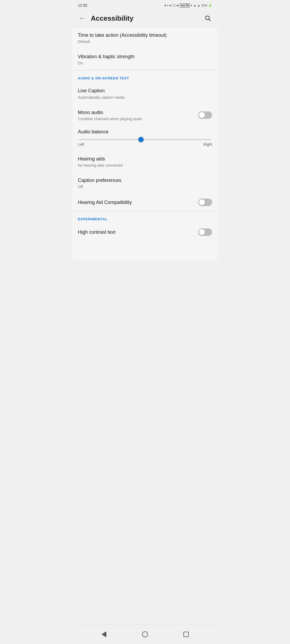 This screenshot has width=290, height=644. I want to click on wifi-icon: ▾, so click(191, 5).